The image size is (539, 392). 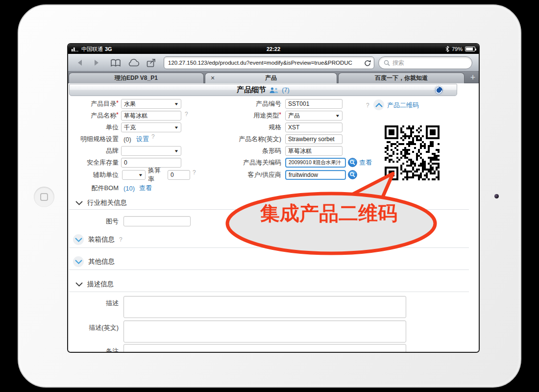 What do you see at coordinates (353, 164) in the screenshot?
I see `customs-search-button` at bounding box center [353, 164].